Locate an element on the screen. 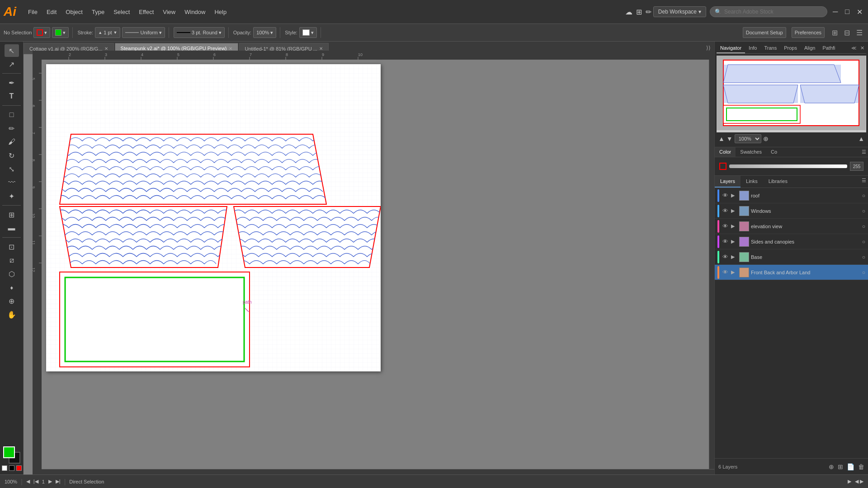 This screenshot has height=488, width=868. nav-tab-info: Info is located at coordinates (753, 48).